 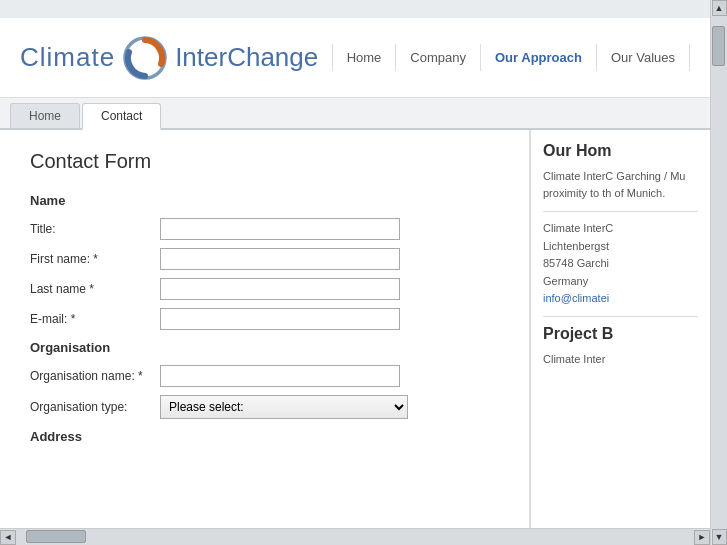 What do you see at coordinates (264, 289) in the screenshot?
I see `field-lastname-row: Last name *` at bounding box center [264, 289].